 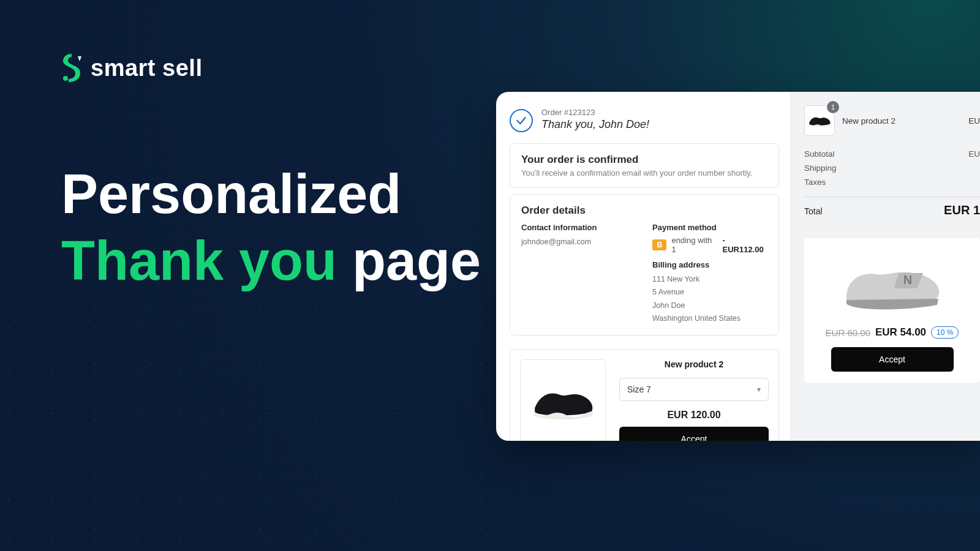 What do you see at coordinates (820, 154) in the screenshot?
I see `subtotal-label: Subtotal` at bounding box center [820, 154].